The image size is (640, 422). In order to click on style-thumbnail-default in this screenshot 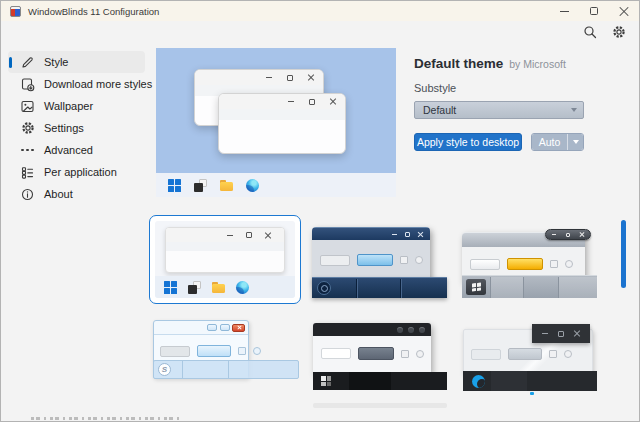, I will do `click(225, 260)`.